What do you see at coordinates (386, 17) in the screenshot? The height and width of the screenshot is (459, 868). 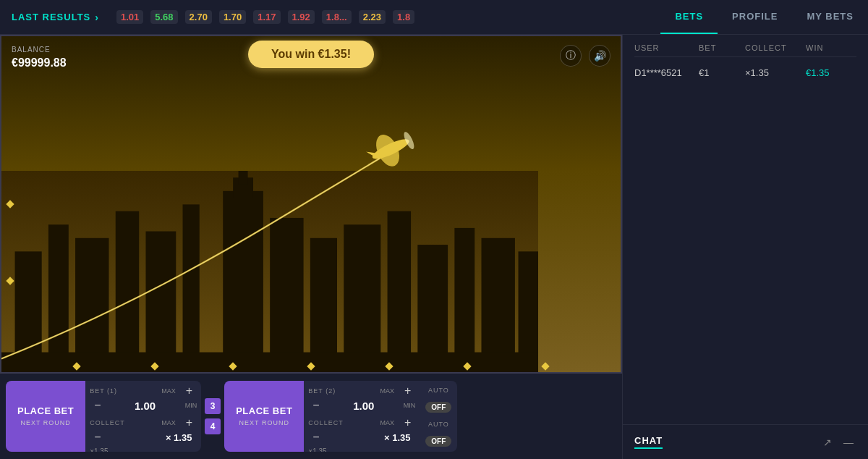 I see `results-list: 1.015.682.701.701.171.921.8...2.231.8` at bounding box center [386, 17].